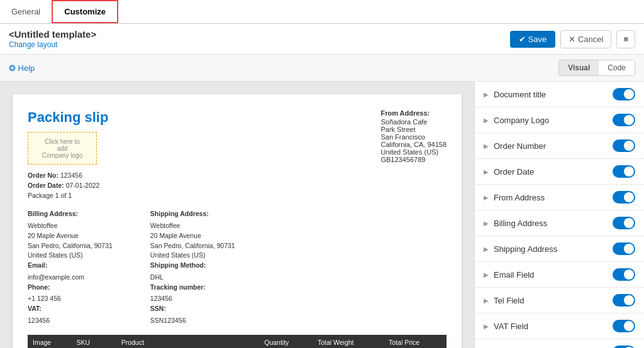 The width and height of the screenshot is (644, 348). Describe the element at coordinates (624, 120) in the screenshot. I see `toggle-company-logo` at that location.